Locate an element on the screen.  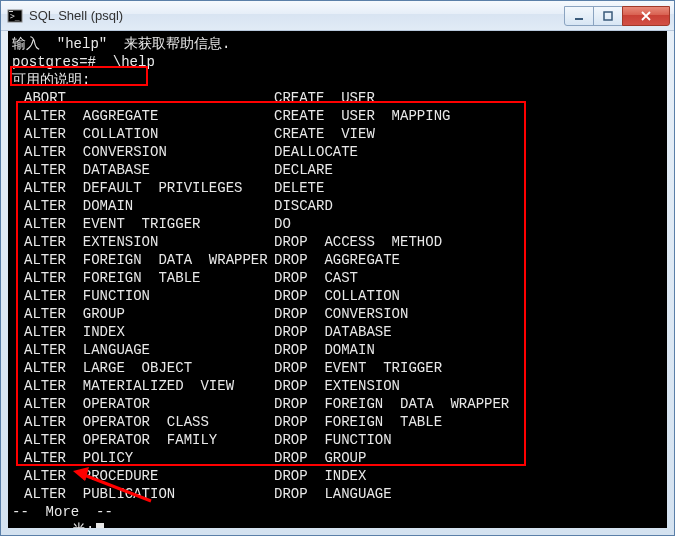
bottom-prompt: 半: is located at coordinates (338, 524).